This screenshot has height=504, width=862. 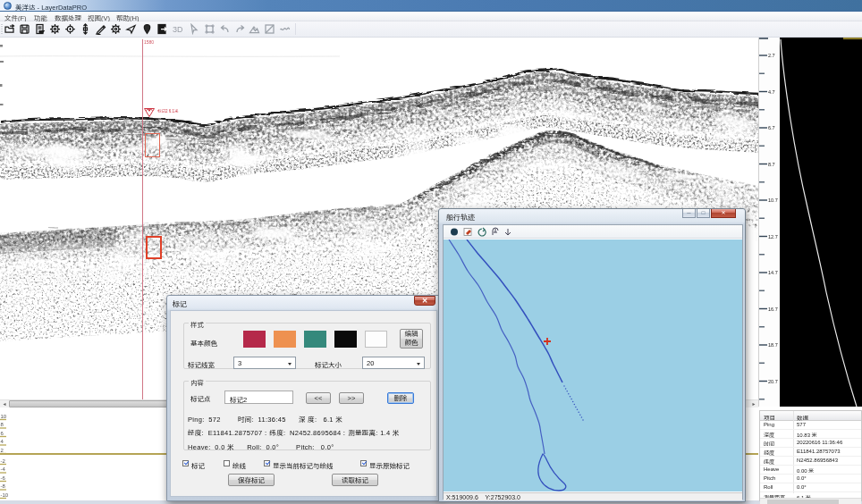 What do you see at coordinates (178, 29) in the screenshot?
I see `svg-text: 3D` at bounding box center [178, 29].